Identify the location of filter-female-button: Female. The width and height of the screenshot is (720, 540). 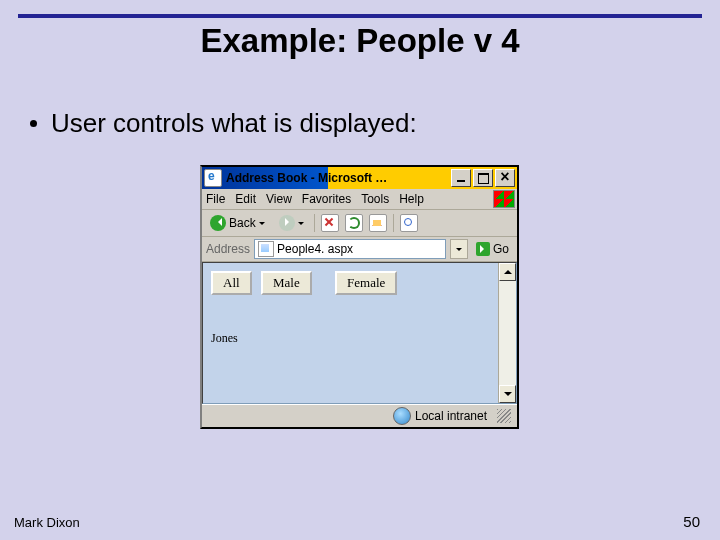
(366, 283).